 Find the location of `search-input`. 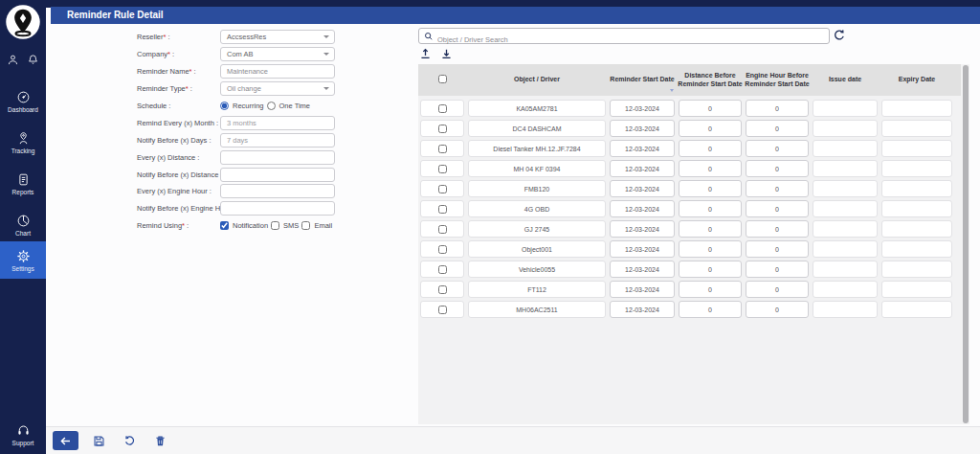

search-input is located at coordinates (624, 40).